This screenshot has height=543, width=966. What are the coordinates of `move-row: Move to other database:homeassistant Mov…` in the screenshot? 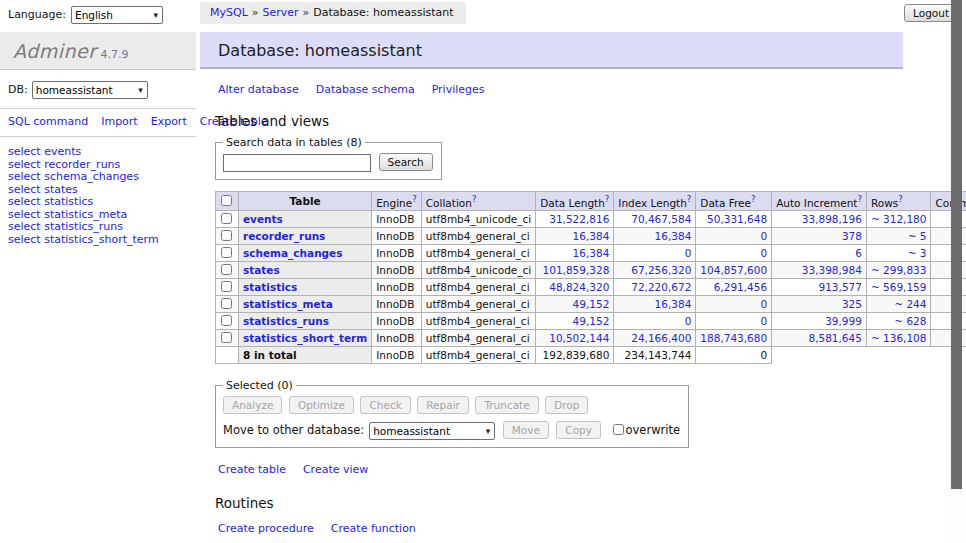 It's located at (452, 430).